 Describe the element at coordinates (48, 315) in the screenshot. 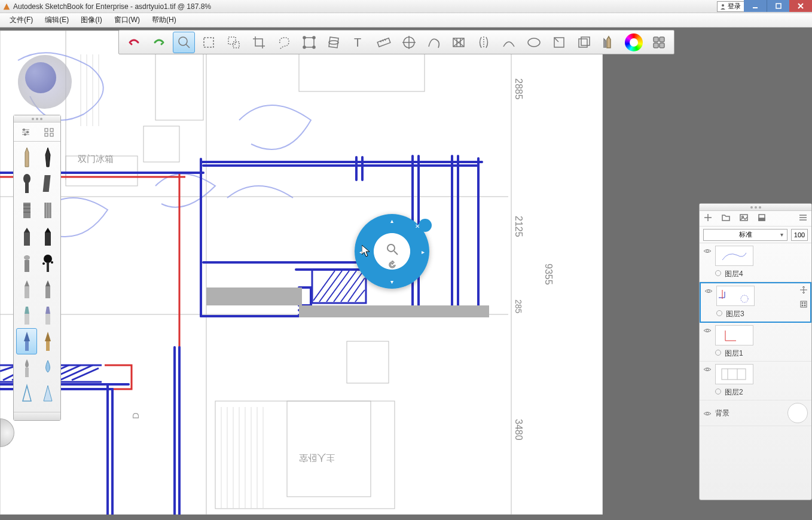

I see `brush-ink2` at that location.